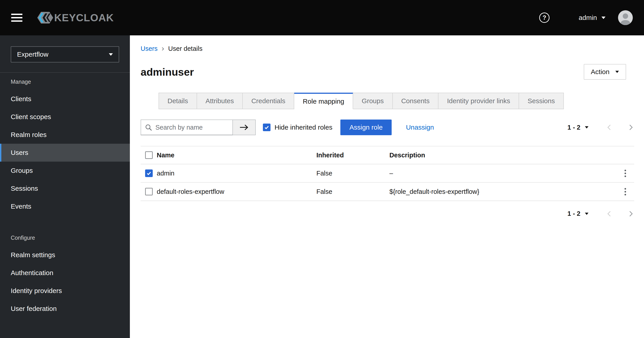 This screenshot has width=644, height=338. Describe the element at coordinates (601, 128) in the screenshot. I see `pagination-top: 1 - 2` at that location.